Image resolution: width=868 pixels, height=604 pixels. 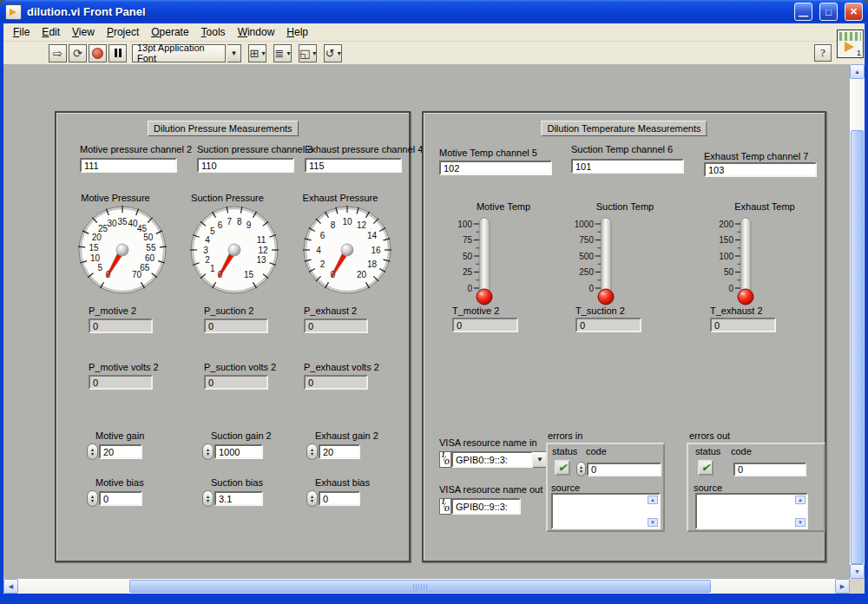 What do you see at coordinates (323, 264) in the screenshot?
I see `svg-text: 2` at bounding box center [323, 264].